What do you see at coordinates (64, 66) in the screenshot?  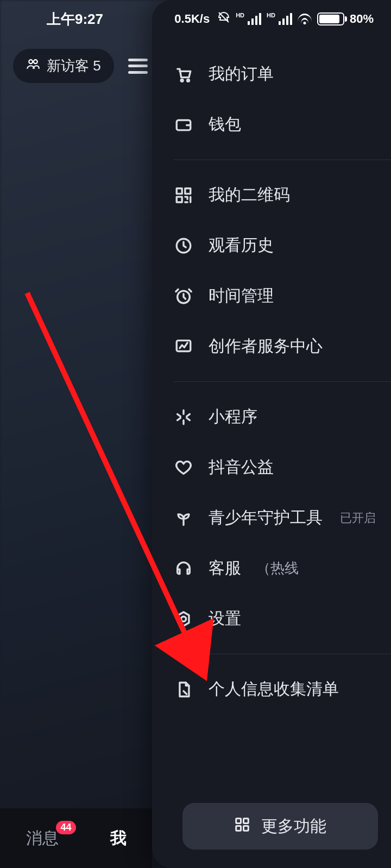 I see `visitor-pill: 新访客 5` at bounding box center [64, 66].